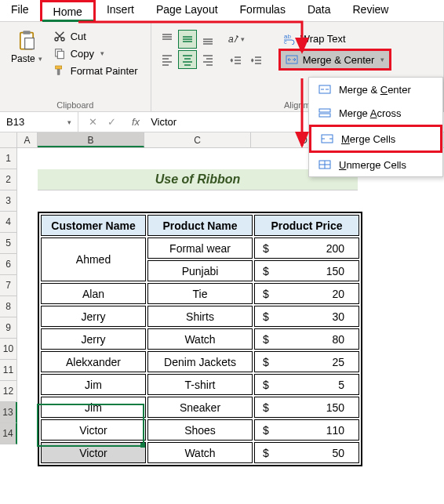 The width and height of the screenshot is (444, 504). What do you see at coordinates (376, 113) in the screenshot?
I see `merge-across-item: Merge Across` at bounding box center [376, 113].